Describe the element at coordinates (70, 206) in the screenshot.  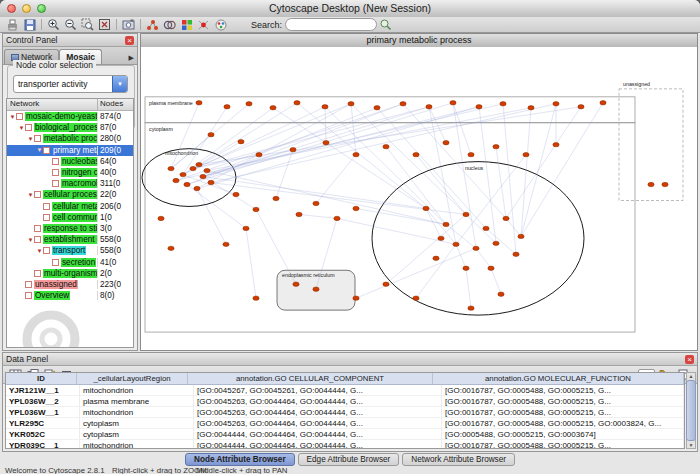
I see `tree-item: cellular metabo...206(0` at that location.